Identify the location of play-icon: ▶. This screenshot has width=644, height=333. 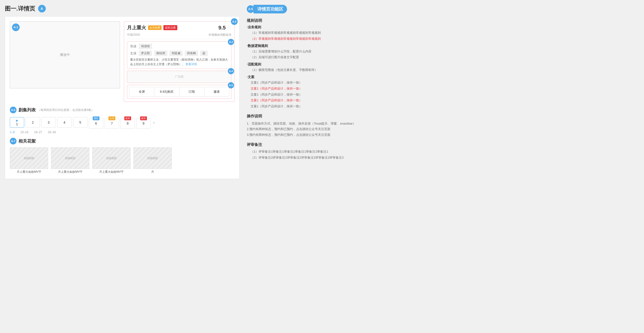
(17, 120).